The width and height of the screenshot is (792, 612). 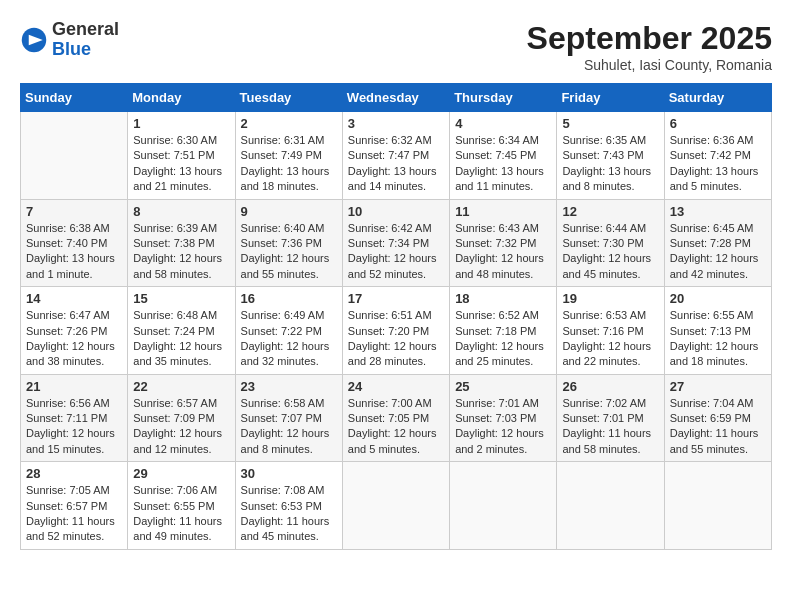 What do you see at coordinates (650, 46) in the screenshot?
I see `title-block: September 2025 Suhulet, Iasi County, Rom…` at bounding box center [650, 46].